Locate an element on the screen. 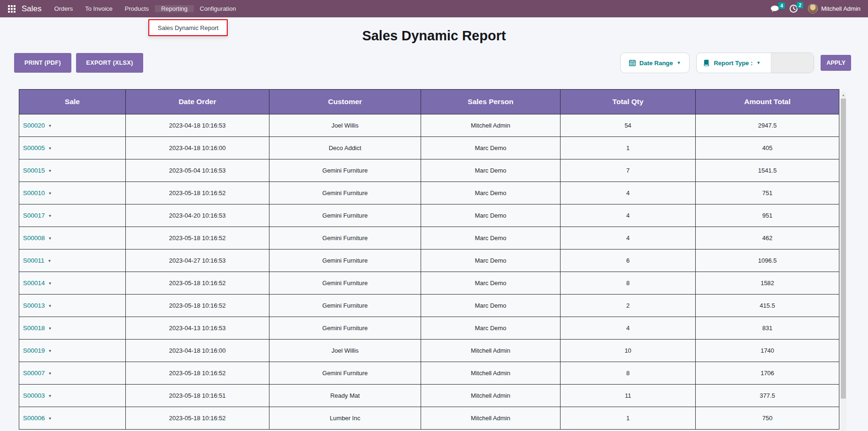  activities-clock-icon: 2 is located at coordinates (793, 8).